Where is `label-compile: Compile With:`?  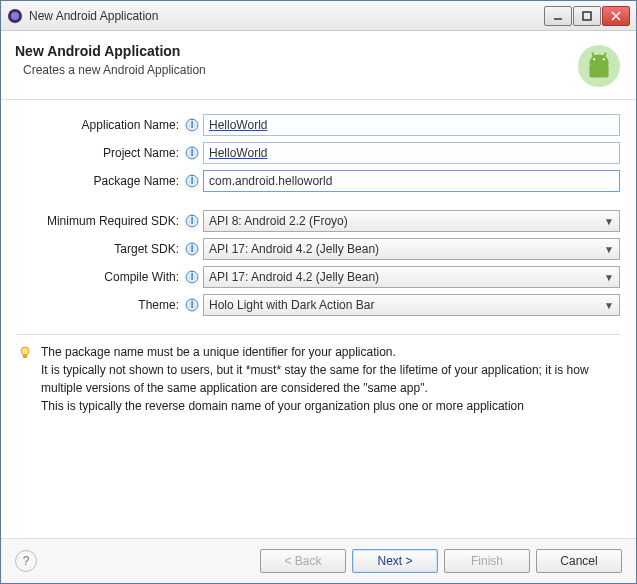
label-compile: Compile With: is located at coordinates (99, 277).